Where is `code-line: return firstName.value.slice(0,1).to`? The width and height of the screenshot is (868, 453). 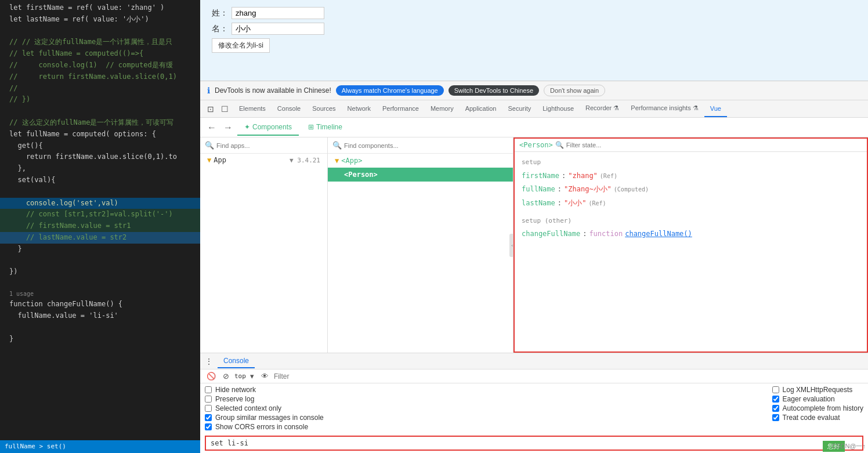 code-line: return firstName.value.slice(0,1).to is located at coordinates (100, 157).